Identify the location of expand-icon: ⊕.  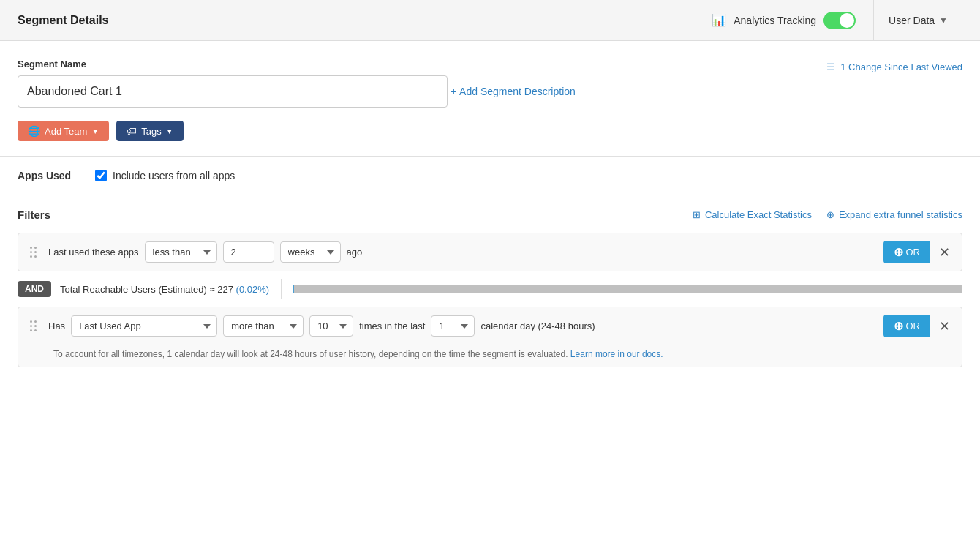
(831, 215).